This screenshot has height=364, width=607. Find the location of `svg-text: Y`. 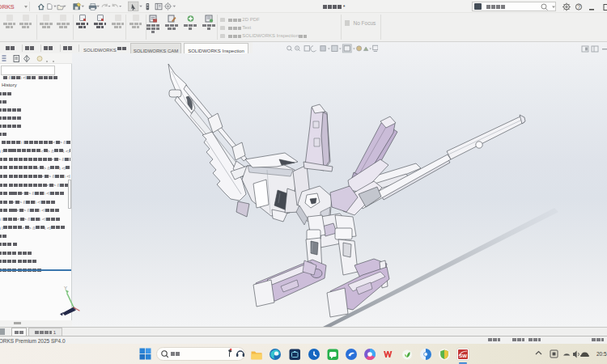

svg-text: Y is located at coordinates (66, 288).